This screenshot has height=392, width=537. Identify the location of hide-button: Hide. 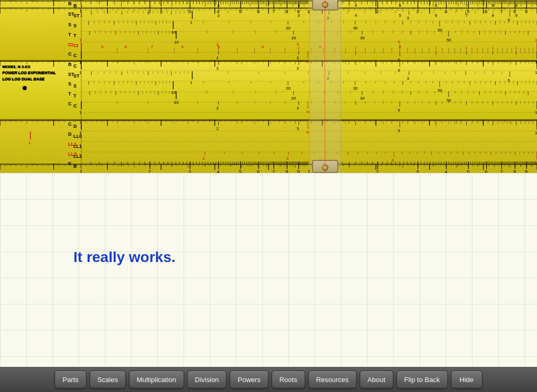
(467, 379).